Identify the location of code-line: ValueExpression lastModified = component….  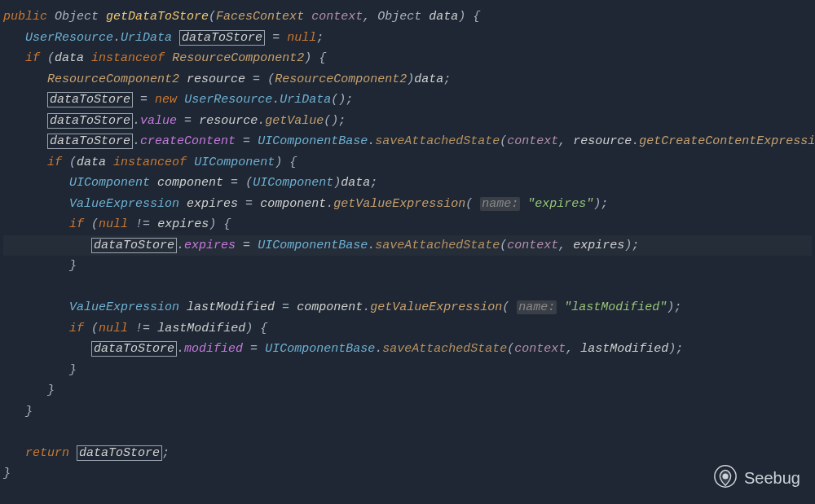
(342, 308).